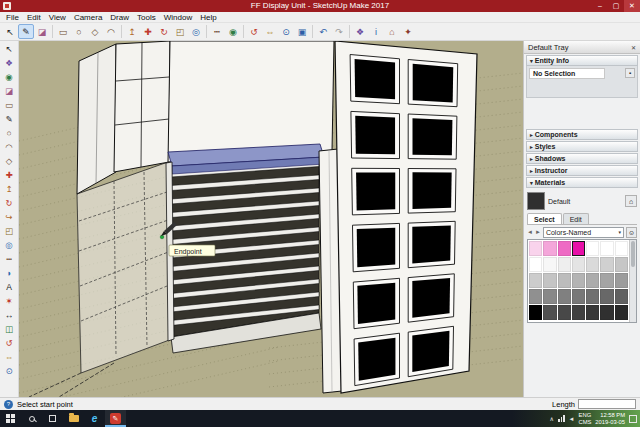  Describe the element at coordinates (633, 419) in the screenshot. I see `notifications-icon` at that location.